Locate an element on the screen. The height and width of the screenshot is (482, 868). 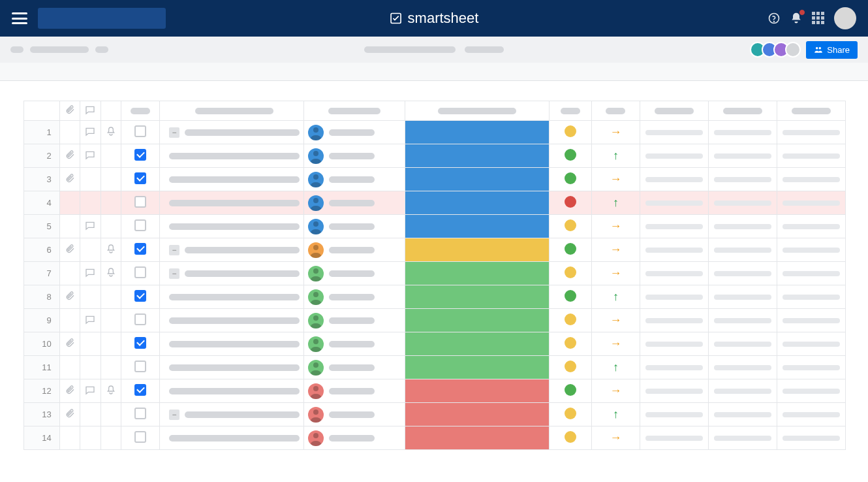
table-row: 6−→ is located at coordinates (435, 250).